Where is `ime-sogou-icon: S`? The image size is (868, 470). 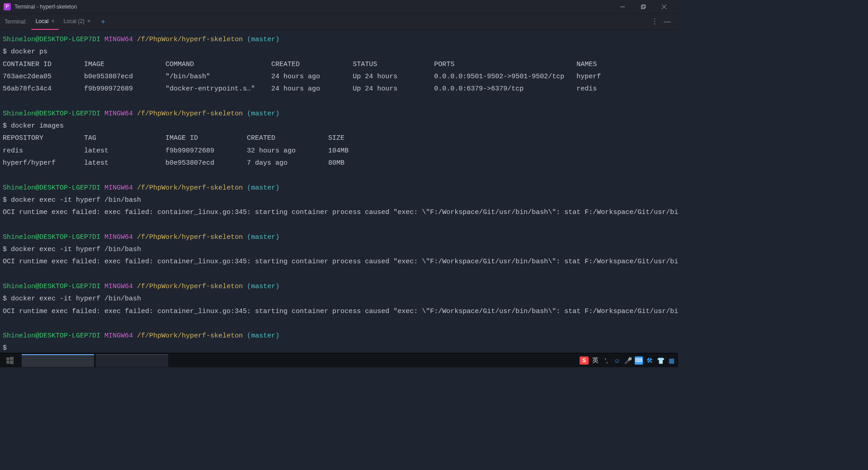 ime-sogou-icon: S is located at coordinates (584, 361).